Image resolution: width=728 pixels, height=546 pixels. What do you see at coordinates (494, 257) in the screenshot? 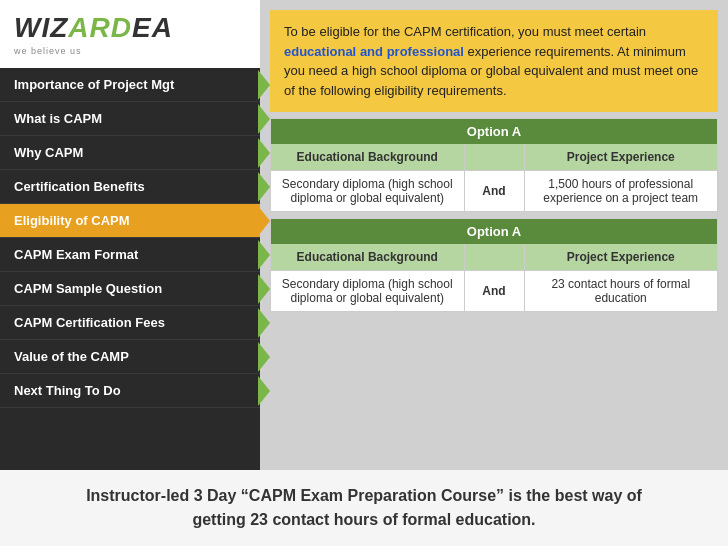
I see `option-b-col-headers: Educational Background Project Experienc…` at bounding box center [494, 257].